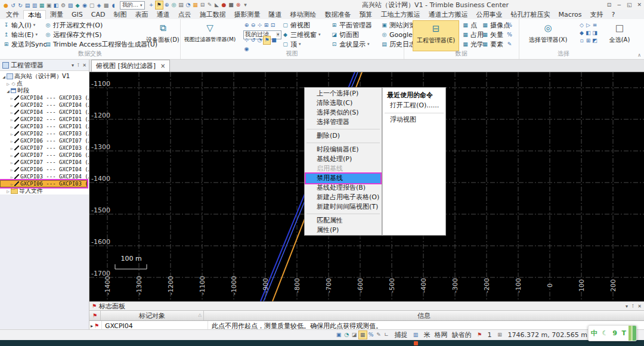 The height and width of the screenshot is (346, 644). I want to click on ribbon-tab: ?, so click(613, 14).